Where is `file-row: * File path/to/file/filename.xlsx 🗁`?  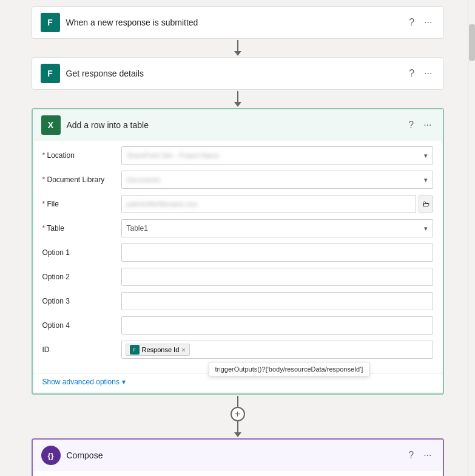 file-row: * File path/to/file/filename.xlsx 🗁 is located at coordinates (238, 204).